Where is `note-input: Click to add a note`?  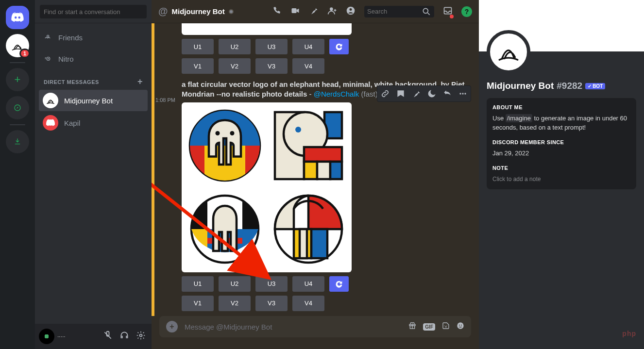 note-input: Click to add a note is located at coordinates (561, 180).